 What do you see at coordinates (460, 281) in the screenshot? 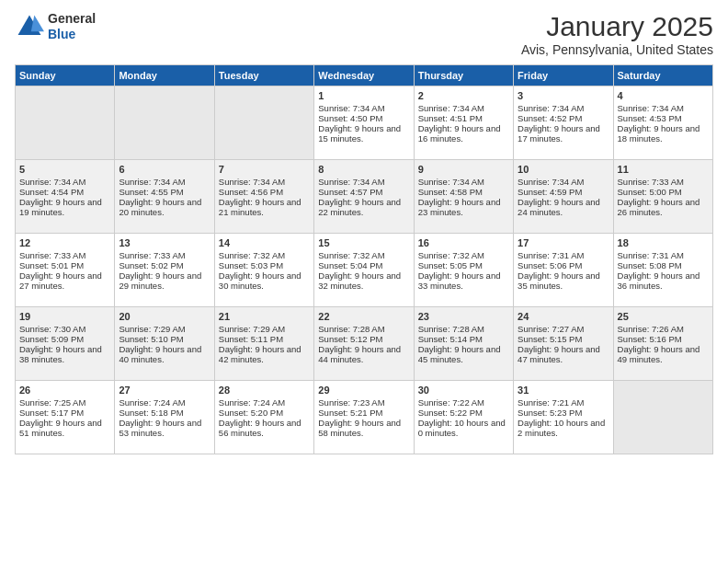
I see `daylight: Daylight: 9 hours and 33 minutes.` at bounding box center [460, 281].